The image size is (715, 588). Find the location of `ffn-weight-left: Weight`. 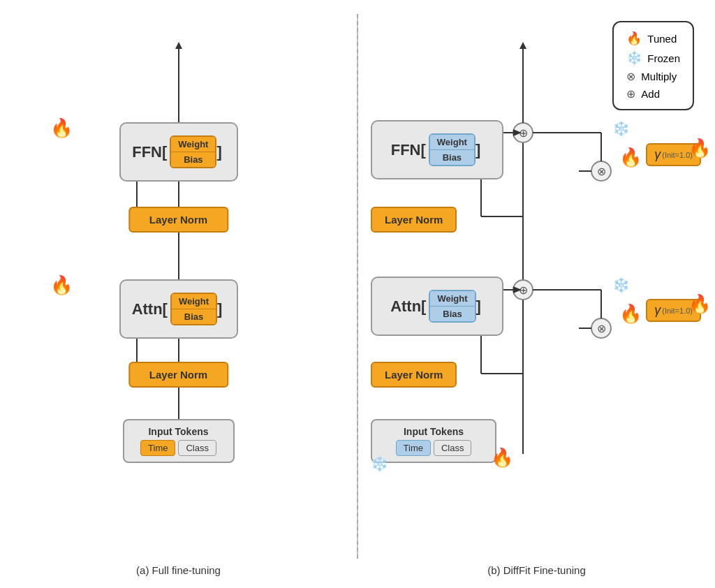

ffn-weight-left: Weight is located at coordinates (193, 145).